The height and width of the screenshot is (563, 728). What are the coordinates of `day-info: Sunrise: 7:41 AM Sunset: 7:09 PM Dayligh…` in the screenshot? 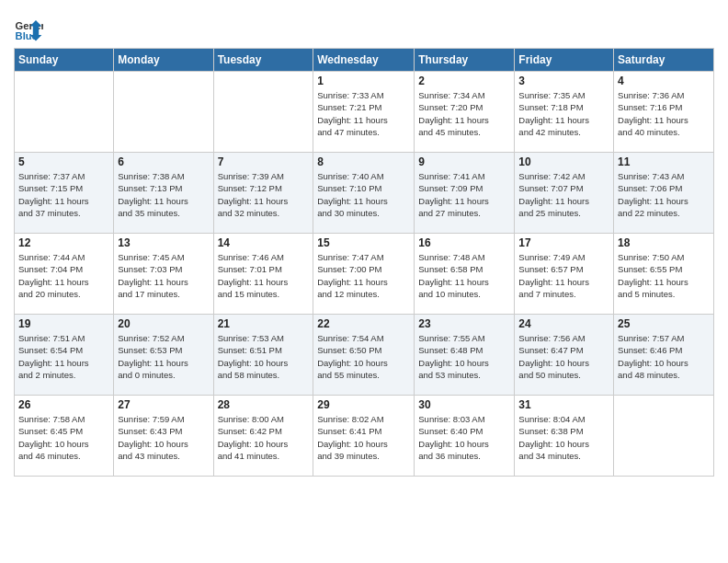 It's located at (464, 195).